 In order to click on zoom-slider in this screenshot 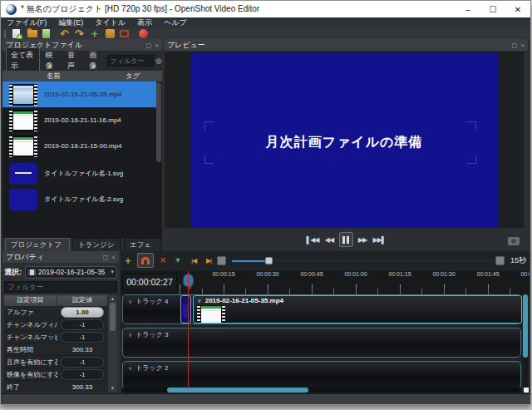, I will do `click(363, 261)`.